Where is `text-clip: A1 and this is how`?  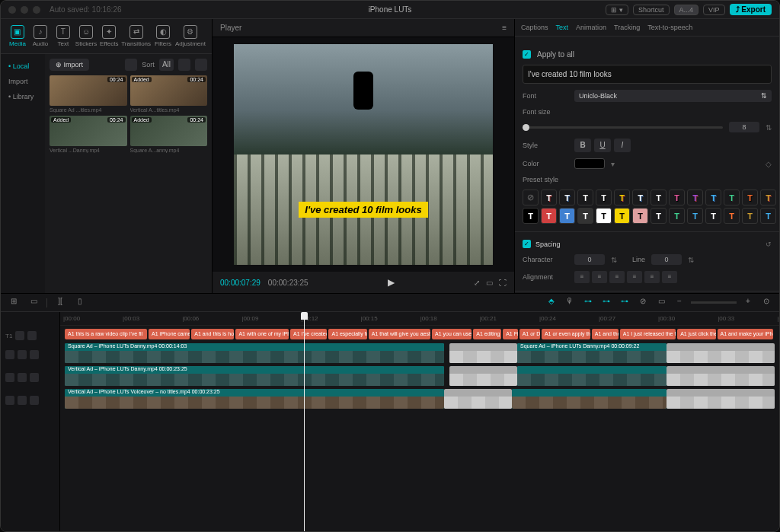
text-clip: A1 and this is how is located at coordinates (213, 334).